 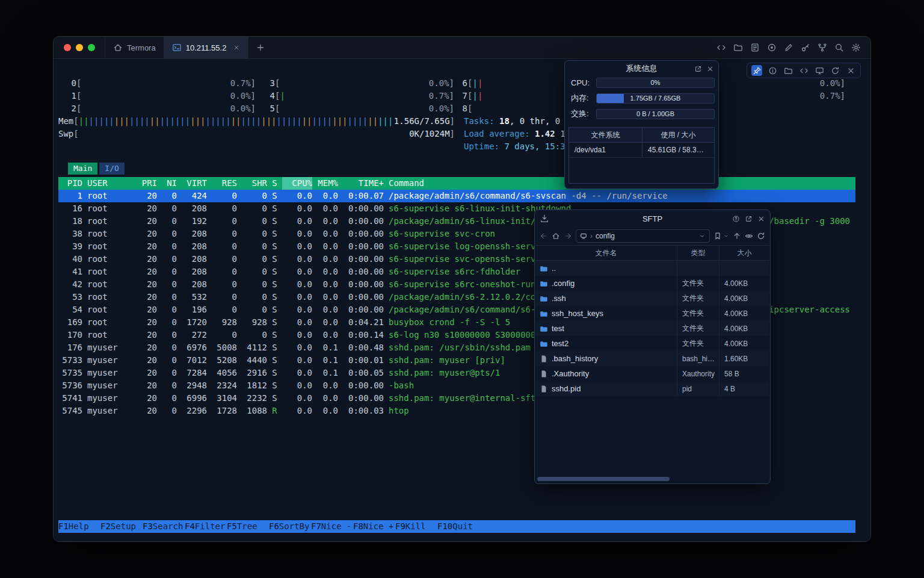 I want to click on memory-progress-value: 1.75GB / 7.65GB, so click(x=656, y=99).